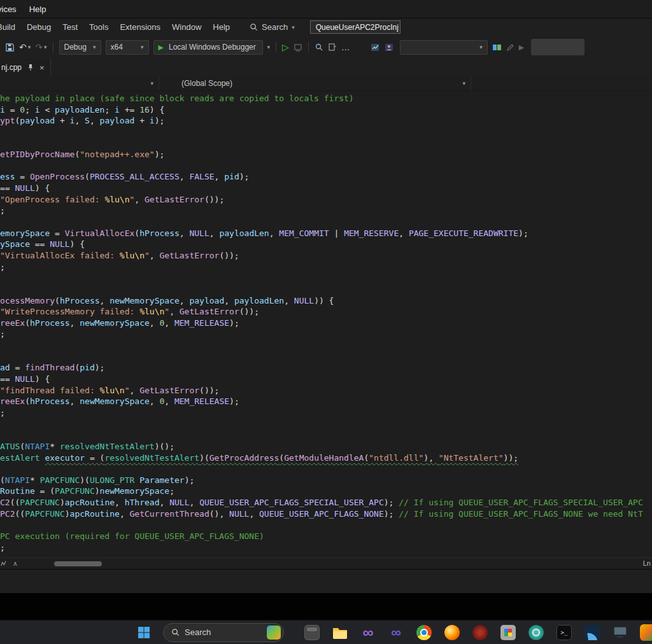  Describe the element at coordinates (80, 83) in the screenshot. I see `project-dropdown: ▾` at that location.